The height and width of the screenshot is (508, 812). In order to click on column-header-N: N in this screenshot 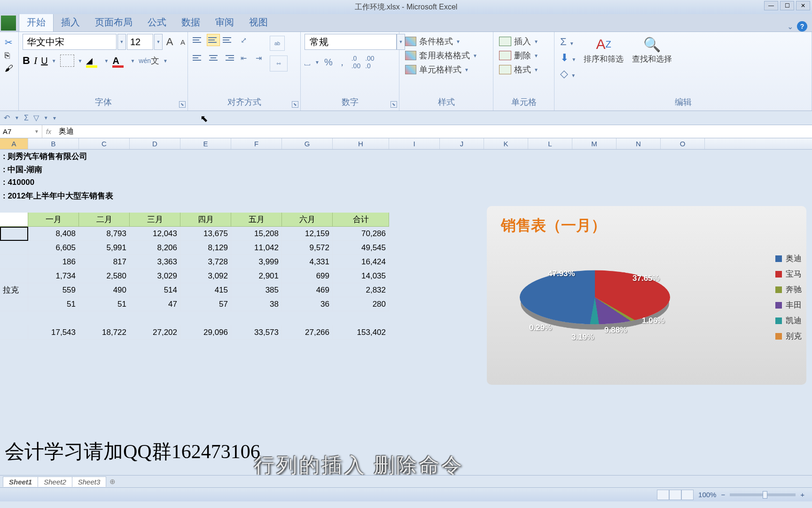, I will do `click(639, 144)`.